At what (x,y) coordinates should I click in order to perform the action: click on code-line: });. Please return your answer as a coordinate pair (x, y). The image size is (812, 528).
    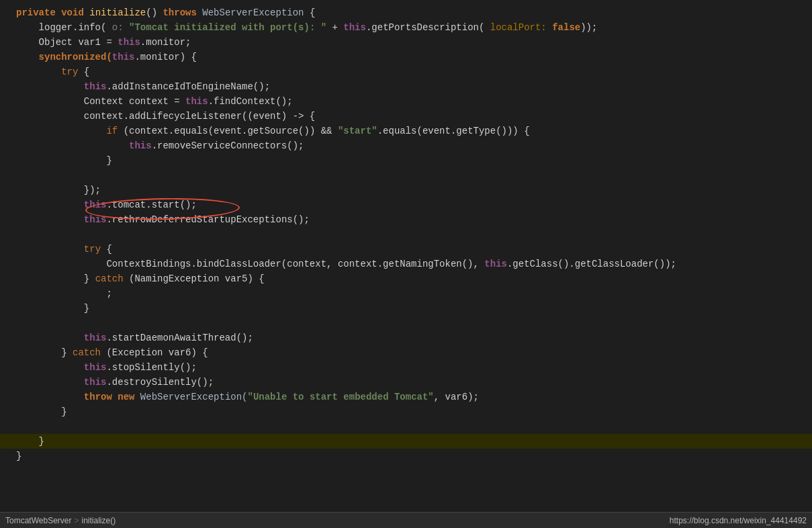
    Looking at the image, I should click on (406, 190).